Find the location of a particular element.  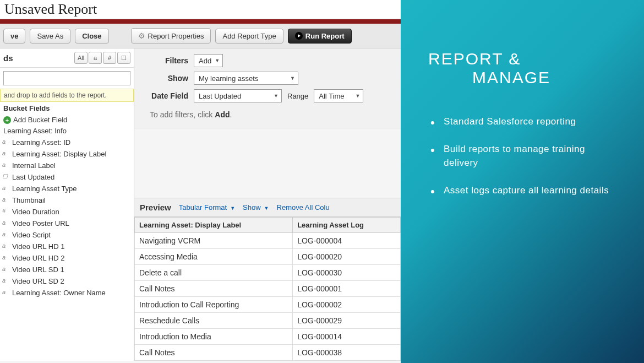

table-row: Introduction to Call ReportingLOG-000002 is located at coordinates (268, 305).